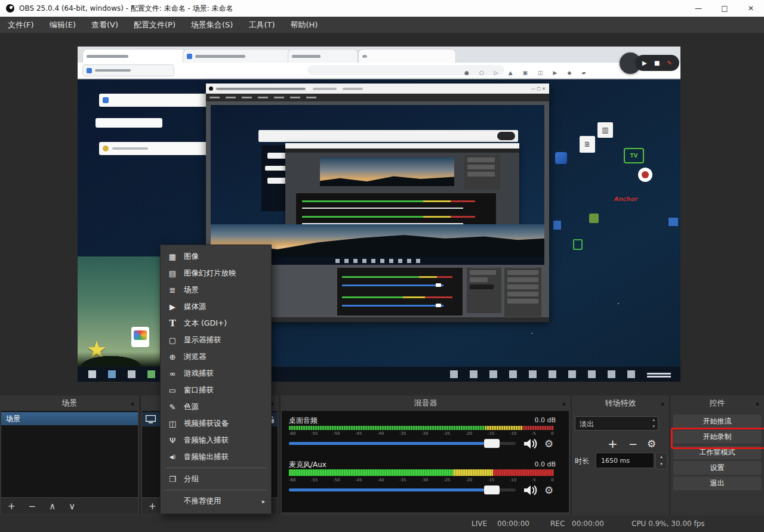  I want to click on desktop-icon-blue-tiles, so click(557, 225).